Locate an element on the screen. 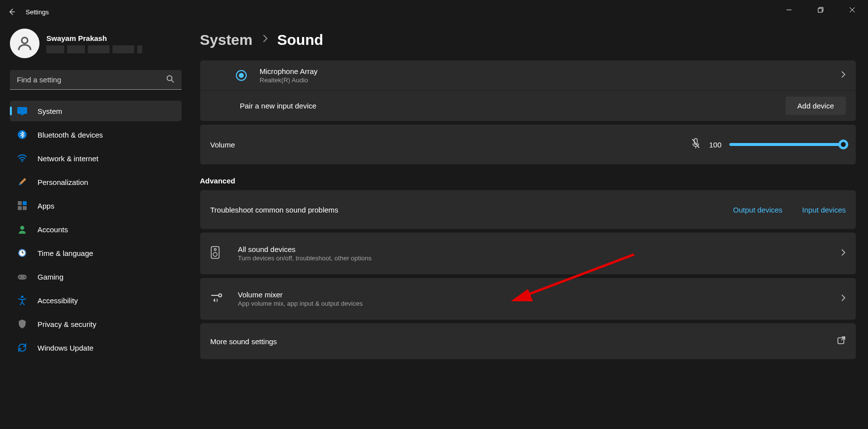 This screenshot has height=429, width=868. accessibility-icon is located at coordinates (22, 300).